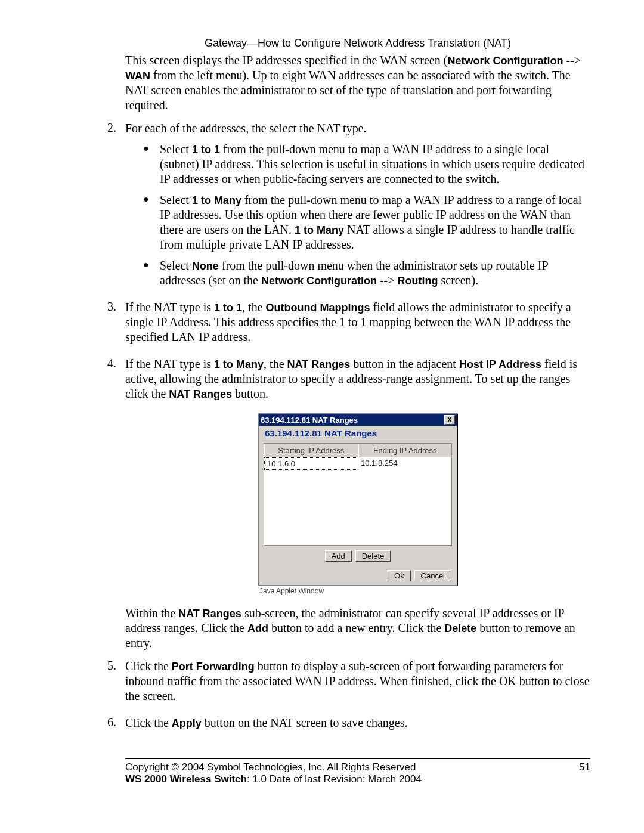  Describe the element at coordinates (450, 420) in the screenshot. I see `close-icon: x` at that location.